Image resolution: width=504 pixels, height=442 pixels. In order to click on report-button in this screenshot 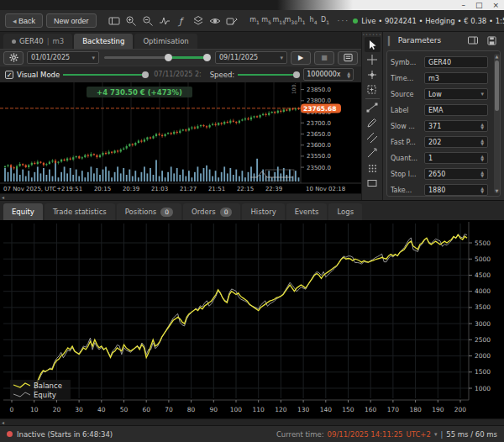, I will do `click(348, 58)`.